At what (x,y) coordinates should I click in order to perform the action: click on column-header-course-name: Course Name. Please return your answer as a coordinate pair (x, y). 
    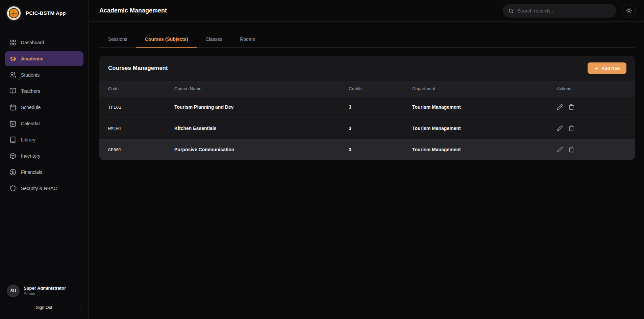
    Looking at the image, I should click on (262, 88).